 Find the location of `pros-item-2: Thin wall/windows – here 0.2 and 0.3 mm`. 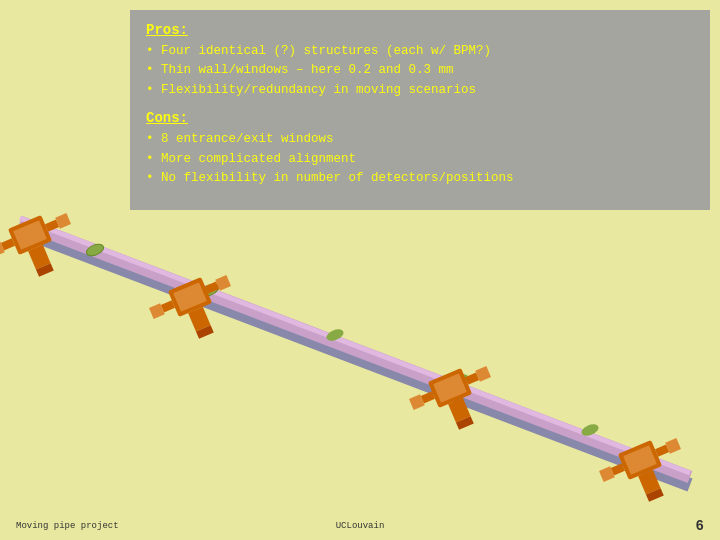

pros-item-2: Thin wall/windows – here 0.2 and 0.3 mm is located at coordinates (420, 70).